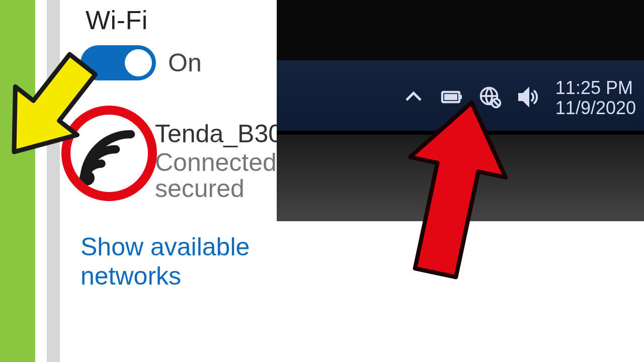 This screenshot has width=644, height=362. Describe the element at coordinates (452, 98) in the screenshot. I see `battery-icon` at that location.